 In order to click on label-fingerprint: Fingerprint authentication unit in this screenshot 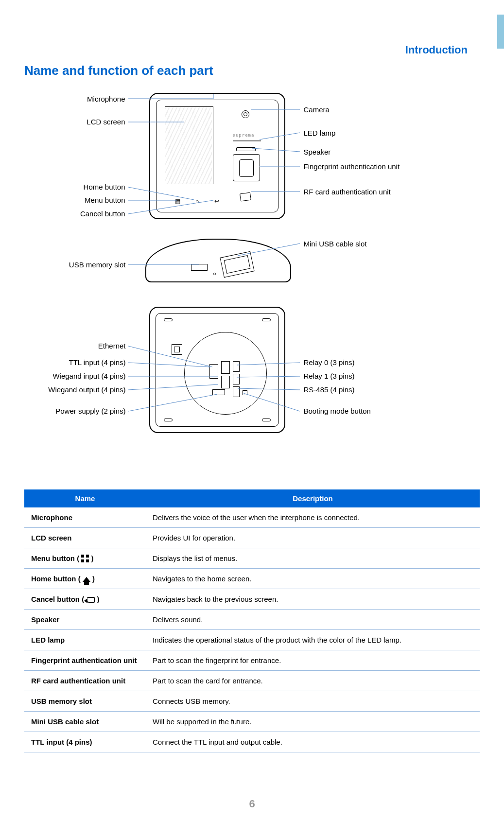, I will do `click(352, 166)`.